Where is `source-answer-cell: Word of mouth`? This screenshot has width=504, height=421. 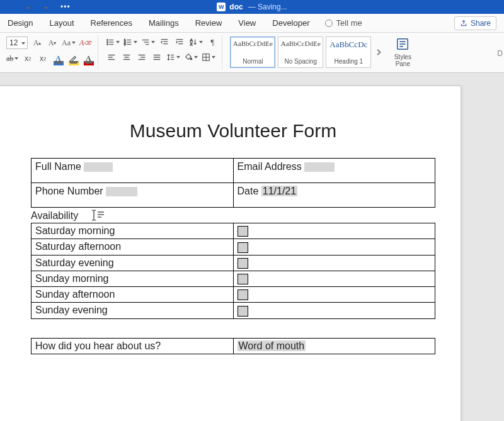
source-answer-cell: Word of mouth is located at coordinates (334, 346).